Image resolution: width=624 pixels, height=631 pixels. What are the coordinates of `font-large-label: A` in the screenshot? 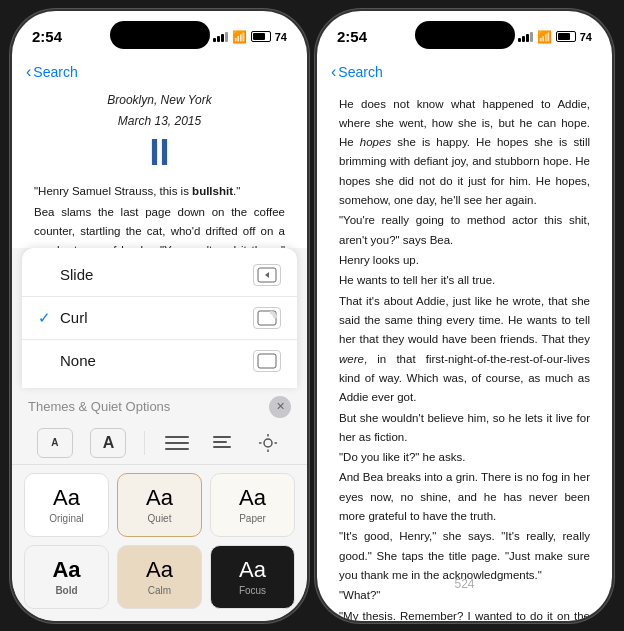 It's located at (109, 443).